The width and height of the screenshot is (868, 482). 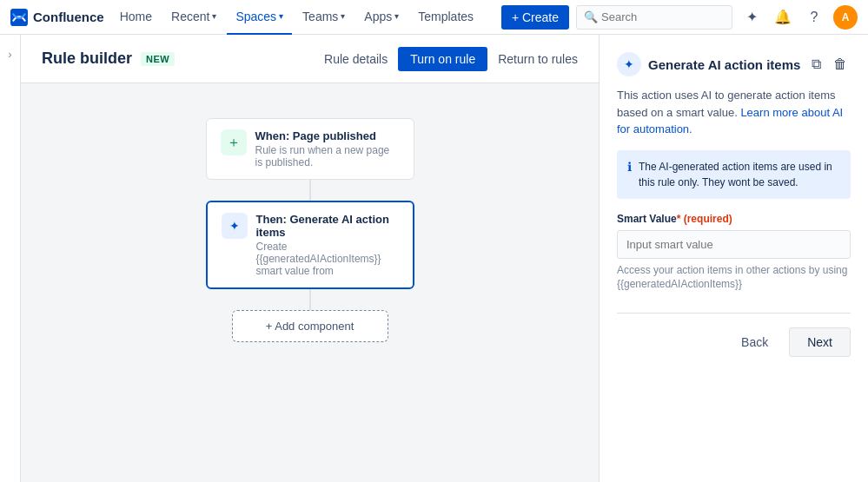 What do you see at coordinates (396, 16) in the screenshot?
I see `apps-chevron-icon: ▾` at bounding box center [396, 16].